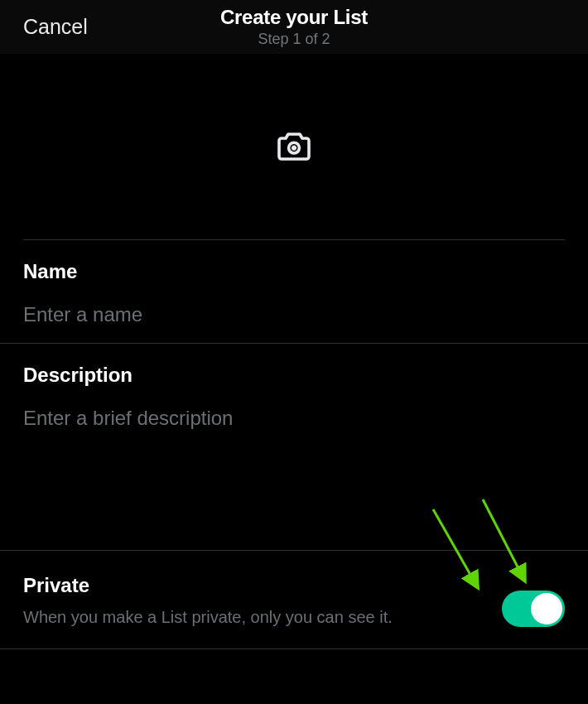 The height and width of the screenshot is (704, 588). What do you see at coordinates (533, 609) in the screenshot?
I see `privacy-toggle` at bounding box center [533, 609].